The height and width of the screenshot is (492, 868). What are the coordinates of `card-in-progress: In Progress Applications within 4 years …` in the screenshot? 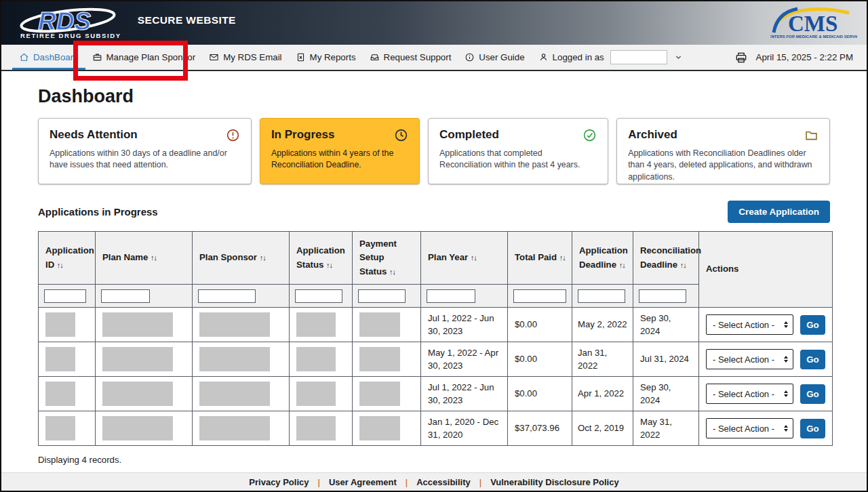 It's located at (340, 151).